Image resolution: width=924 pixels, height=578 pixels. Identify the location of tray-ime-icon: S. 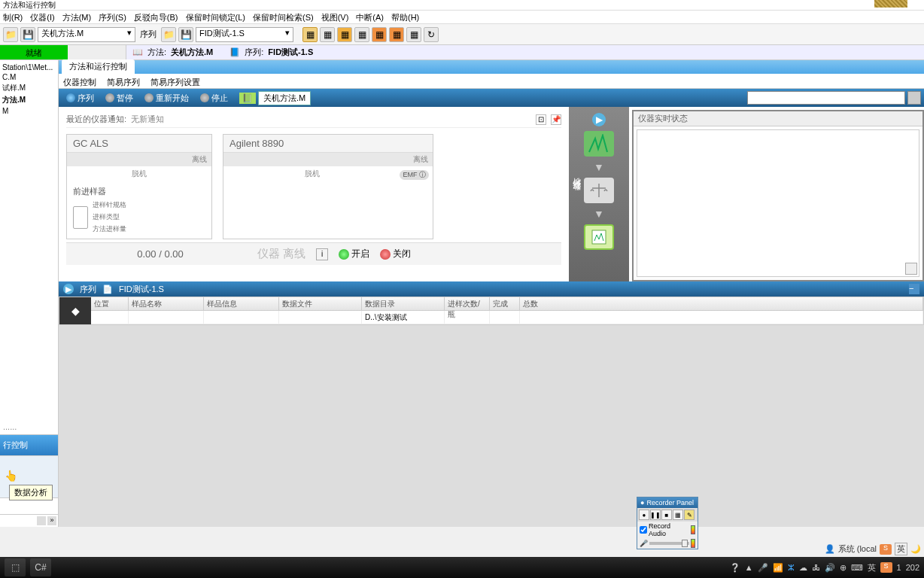
(886, 567).